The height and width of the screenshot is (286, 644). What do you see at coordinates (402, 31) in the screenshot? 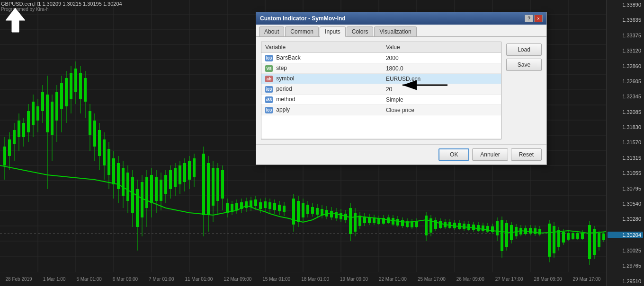
I see `dialog-tabs: About Common Inputs Colors Visualization` at bounding box center [402, 31].